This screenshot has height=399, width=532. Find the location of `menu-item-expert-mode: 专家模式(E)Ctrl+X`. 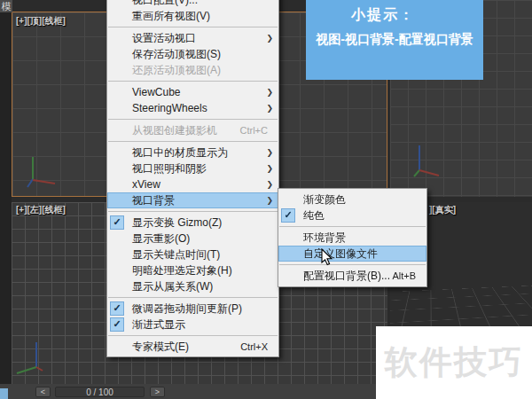

menu-item-expert-mode: 专家模式(E)Ctrl+X is located at coordinates (193, 347).